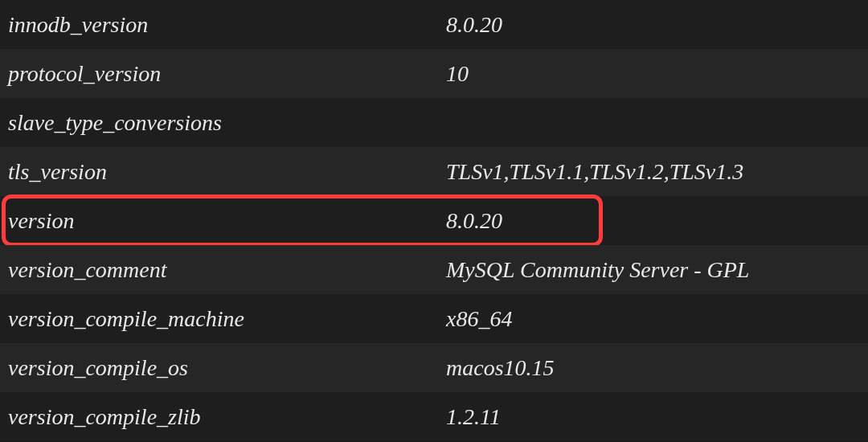  What do you see at coordinates (434, 220) in the screenshot?
I see `table-row: version 8.0.20` at bounding box center [434, 220].